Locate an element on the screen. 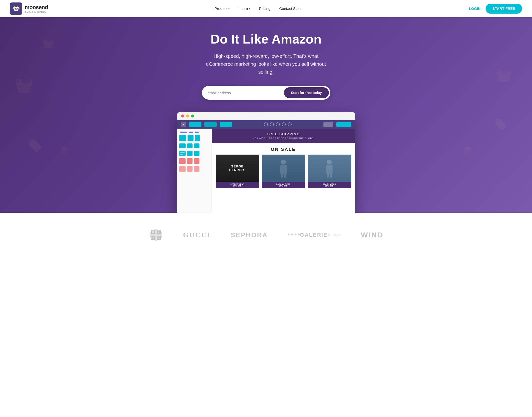  galerie-dots is located at coordinates (294, 234).